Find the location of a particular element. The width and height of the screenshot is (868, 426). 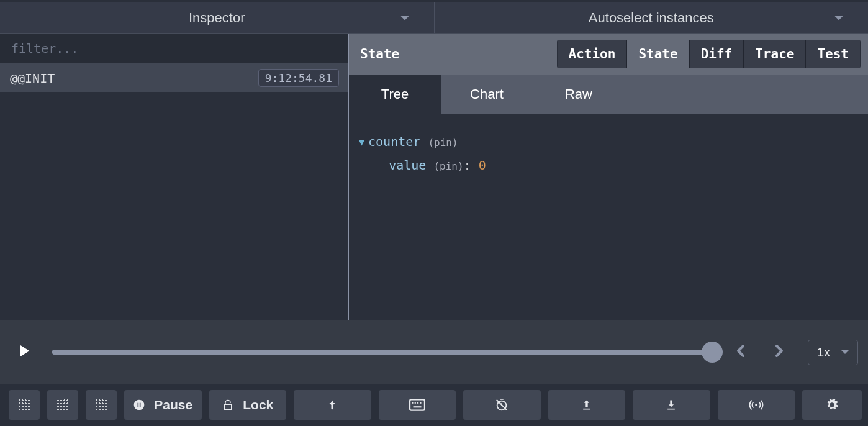

upload-icon is located at coordinates (587, 405).